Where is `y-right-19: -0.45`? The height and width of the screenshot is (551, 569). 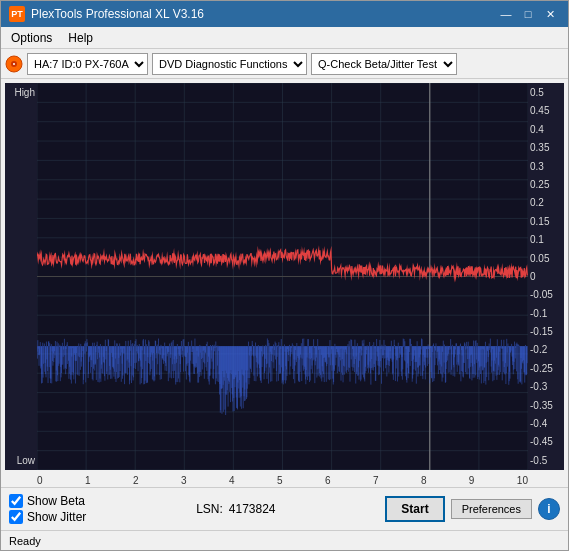
y-right-19: -0.45 is located at coordinates (546, 442).